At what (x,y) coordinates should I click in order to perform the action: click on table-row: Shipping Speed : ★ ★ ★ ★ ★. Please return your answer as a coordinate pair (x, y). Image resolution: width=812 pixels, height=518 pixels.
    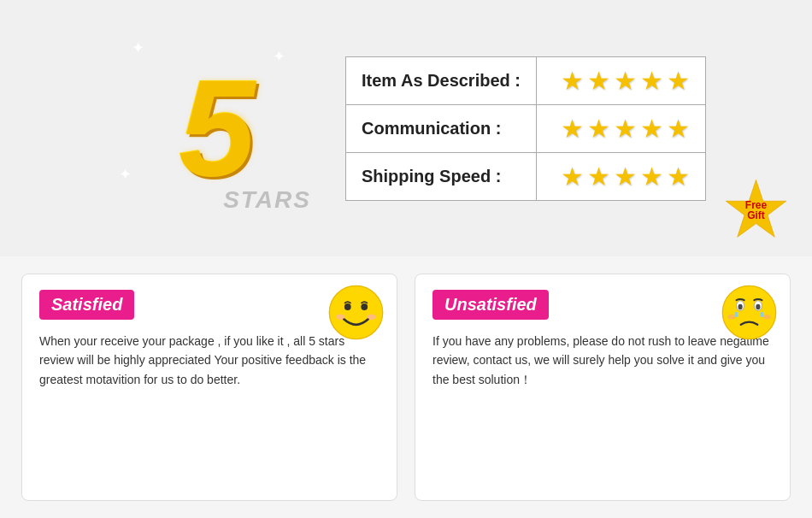
    Looking at the image, I should click on (527, 176).